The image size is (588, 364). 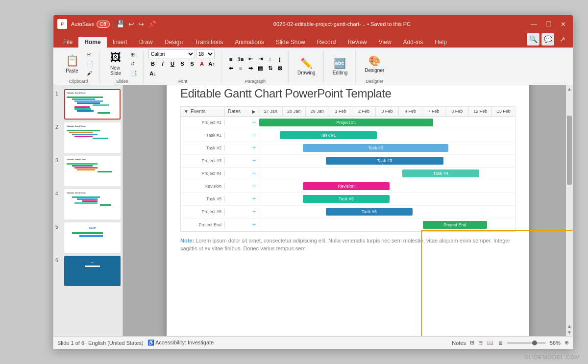 I want to click on bar-revision: Revision, so click(x=346, y=186).